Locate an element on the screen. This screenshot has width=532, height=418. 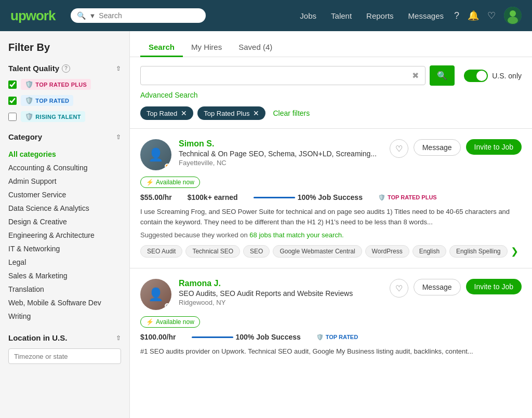
card-actions-simon: ♡ Message Invite to Job is located at coordinates (456, 149).